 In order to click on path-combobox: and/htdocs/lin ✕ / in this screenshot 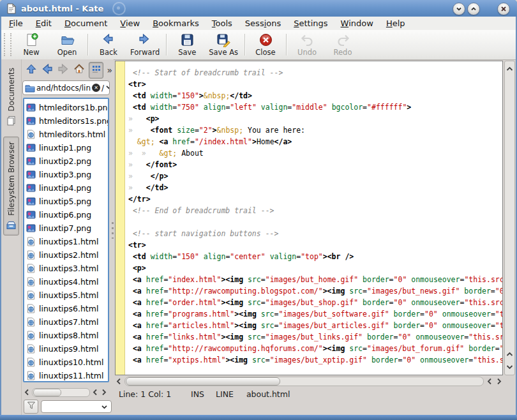, I will do `click(66, 88)`.